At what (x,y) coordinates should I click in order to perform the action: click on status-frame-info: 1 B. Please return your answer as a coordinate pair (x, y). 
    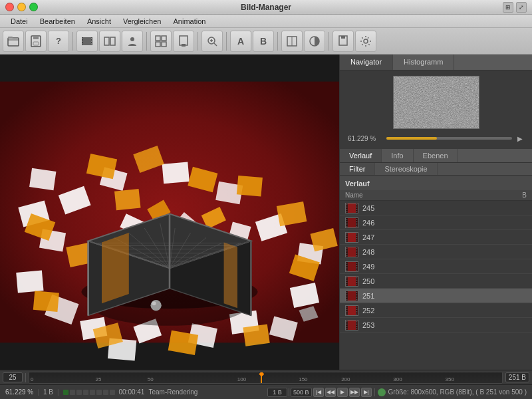
    Looking at the image, I should click on (48, 392).